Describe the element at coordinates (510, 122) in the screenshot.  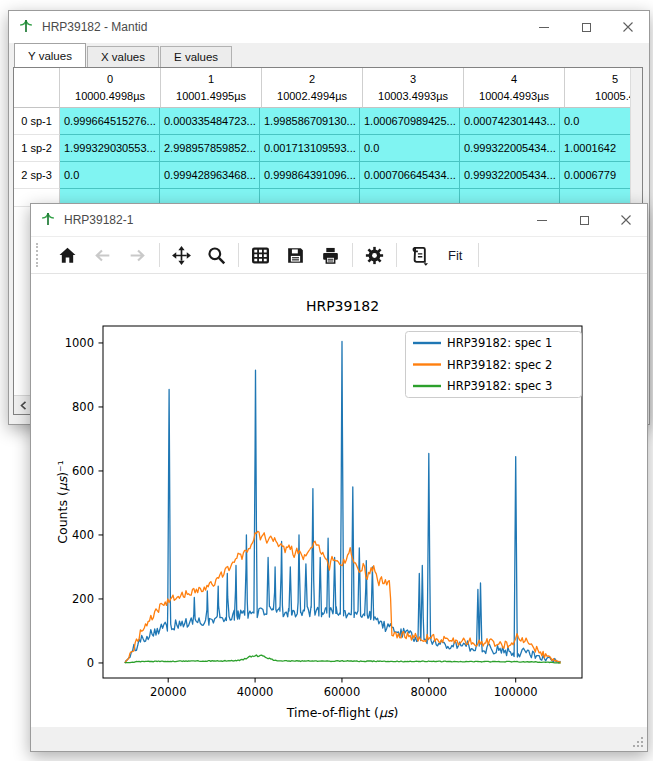
I see `table-cell: 0.000742301443...` at that location.